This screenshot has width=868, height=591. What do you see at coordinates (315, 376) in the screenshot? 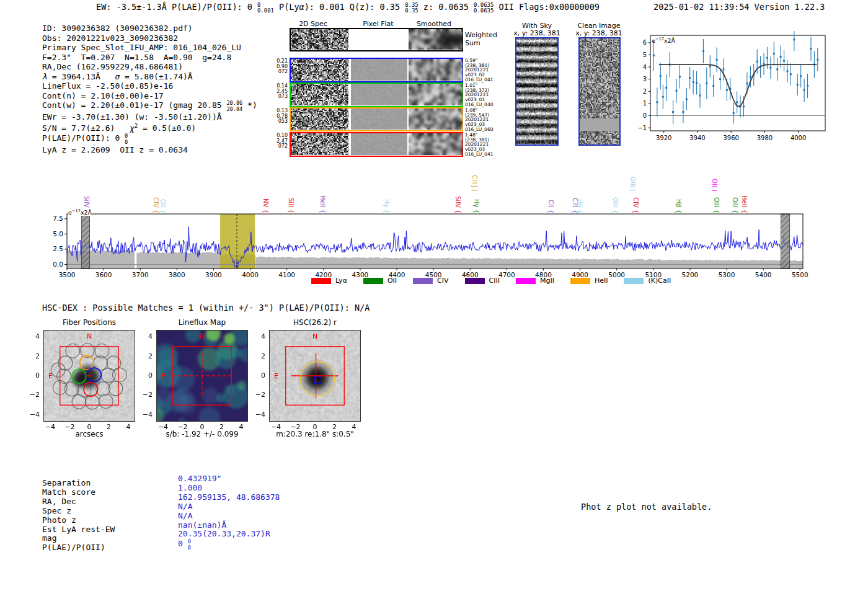
I see `map-overlay-hsc: NE` at bounding box center [315, 376].